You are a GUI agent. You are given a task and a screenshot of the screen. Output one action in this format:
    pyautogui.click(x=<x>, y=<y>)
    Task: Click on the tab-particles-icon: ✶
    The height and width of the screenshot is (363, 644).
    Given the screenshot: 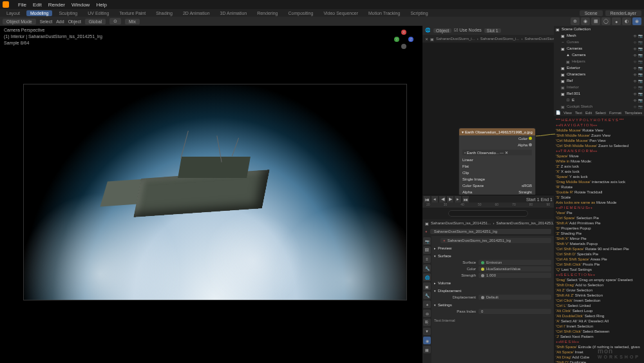 What is the action you would take?
    pyautogui.click(x=427, y=304)
    